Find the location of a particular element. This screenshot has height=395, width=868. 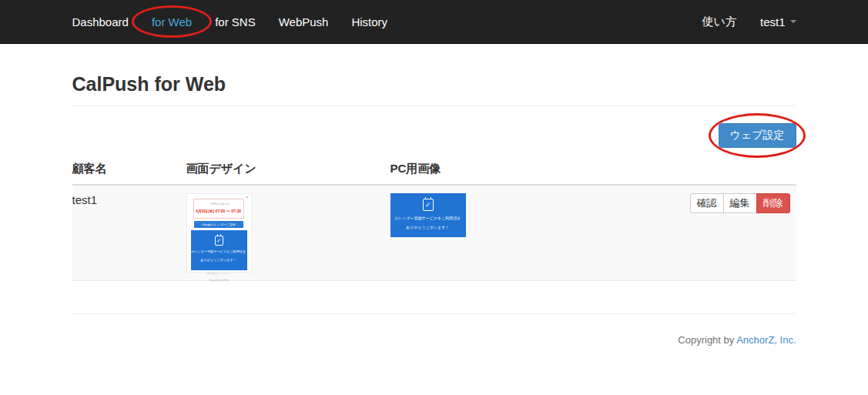

toolbar: ウェブ設定 is located at coordinates (434, 127).